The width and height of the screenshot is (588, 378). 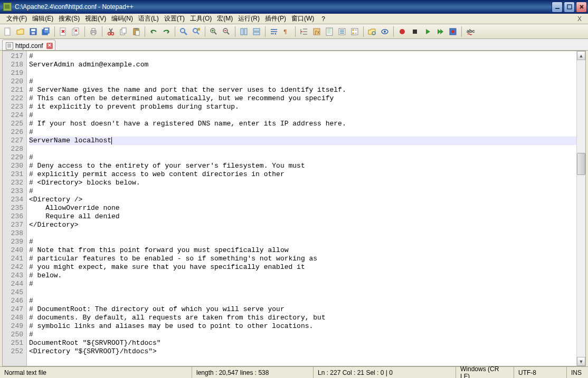 I want to click on word-wrap-button, so click(x=274, y=32).